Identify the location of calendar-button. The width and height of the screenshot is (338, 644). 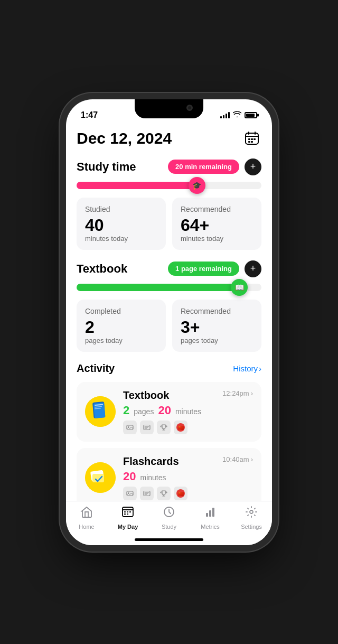
(252, 138).